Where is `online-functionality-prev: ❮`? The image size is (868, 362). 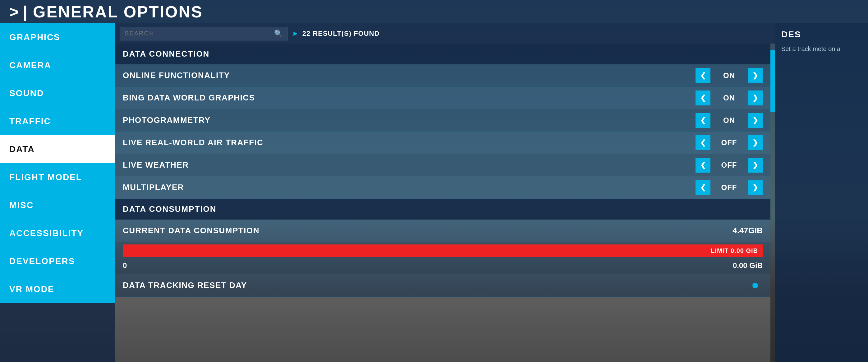 online-functionality-prev: ❮ is located at coordinates (703, 76).